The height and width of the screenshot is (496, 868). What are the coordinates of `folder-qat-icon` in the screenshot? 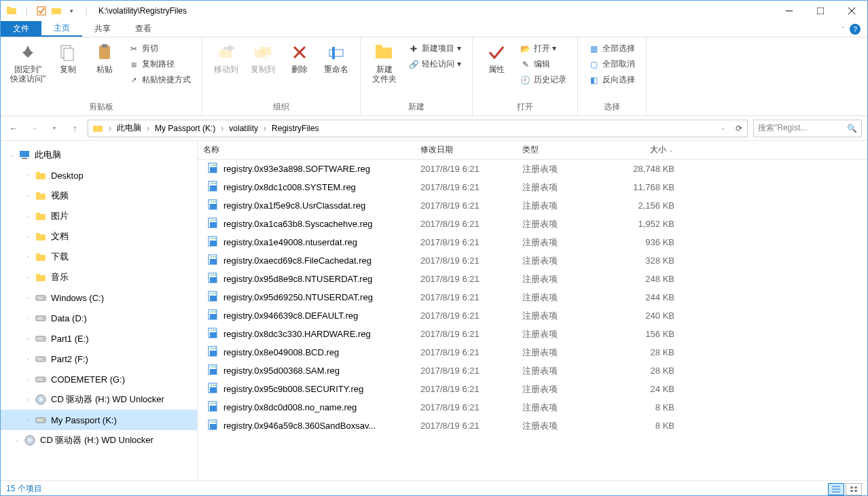 It's located at (56, 11).